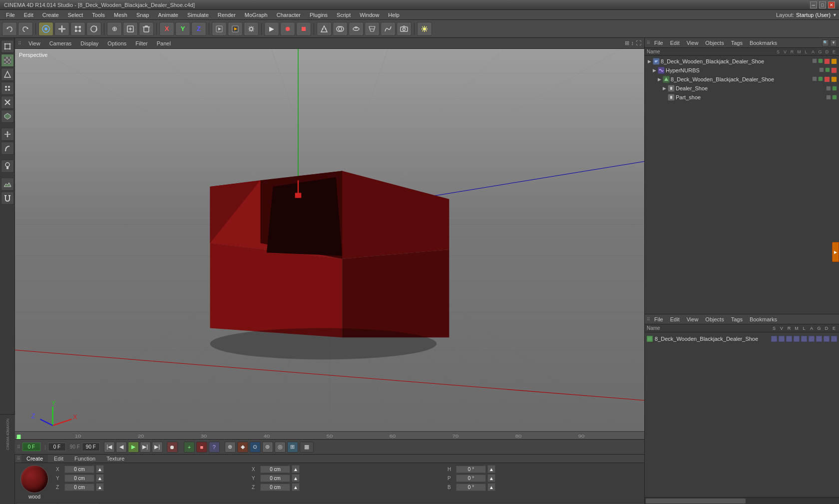 The image size is (839, 504). Describe the element at coordinates (319, 15) in the screenshot. I see `menu-plugins: Plugins` at that location.